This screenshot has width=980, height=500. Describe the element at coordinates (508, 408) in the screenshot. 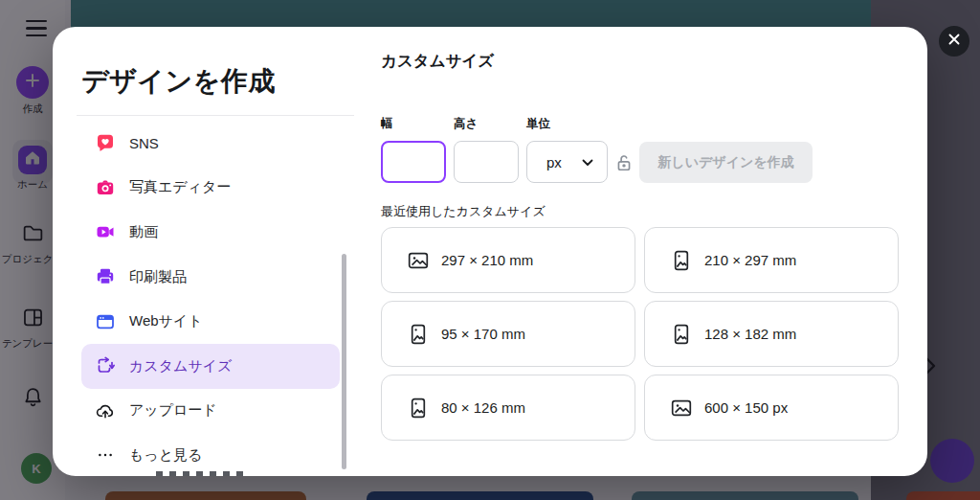

I see `recent-size-card: 80 × 126 mm` at that location.